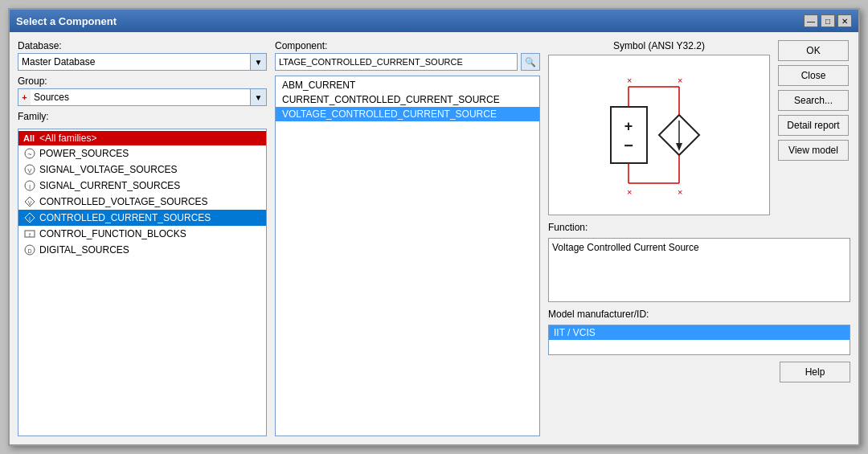  I want to click on svg-text: D, so click(29, 251).